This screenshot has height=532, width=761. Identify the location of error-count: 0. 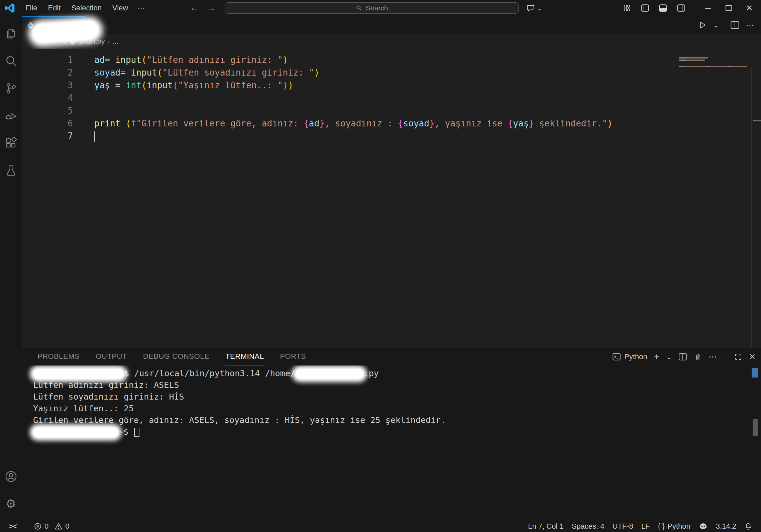
(46, 526).